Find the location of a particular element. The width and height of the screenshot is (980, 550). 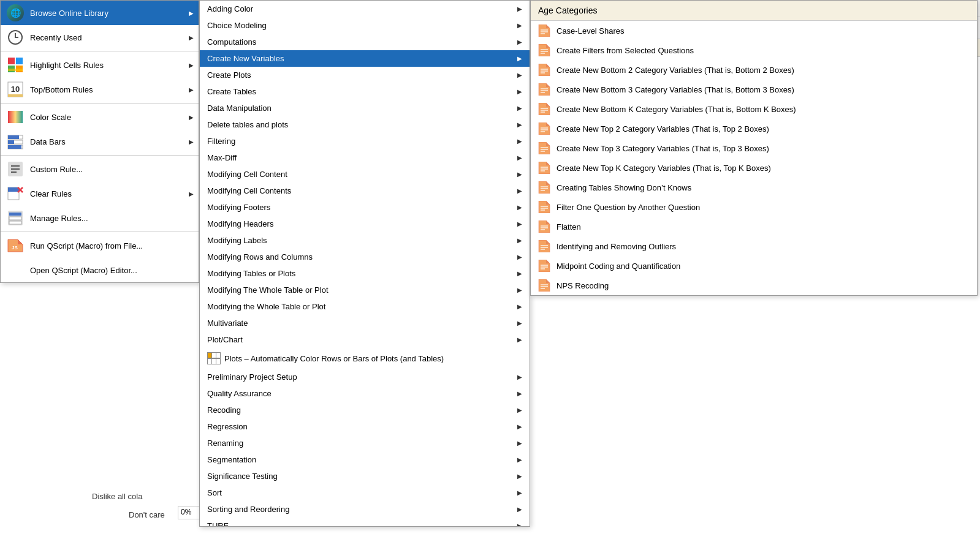

right-panel-item-top3: Create New Top 3 Category Variables (Tha… is located at coordinates (754, 148).